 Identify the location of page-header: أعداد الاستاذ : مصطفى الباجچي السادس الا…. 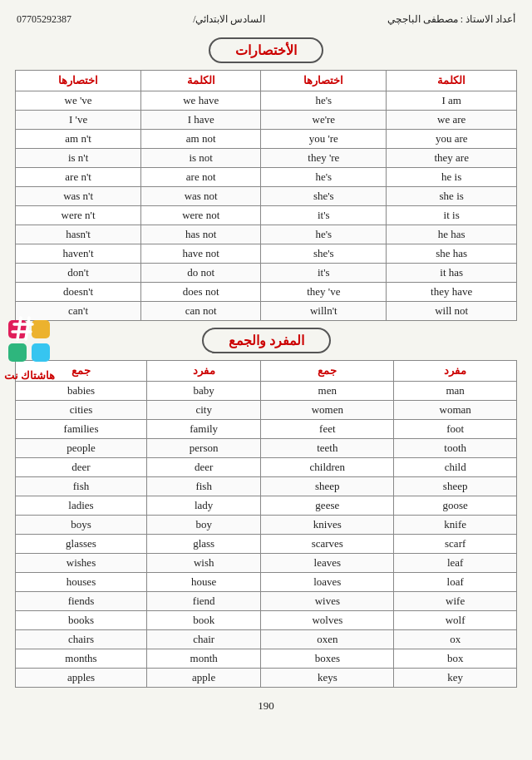
(266, 20).